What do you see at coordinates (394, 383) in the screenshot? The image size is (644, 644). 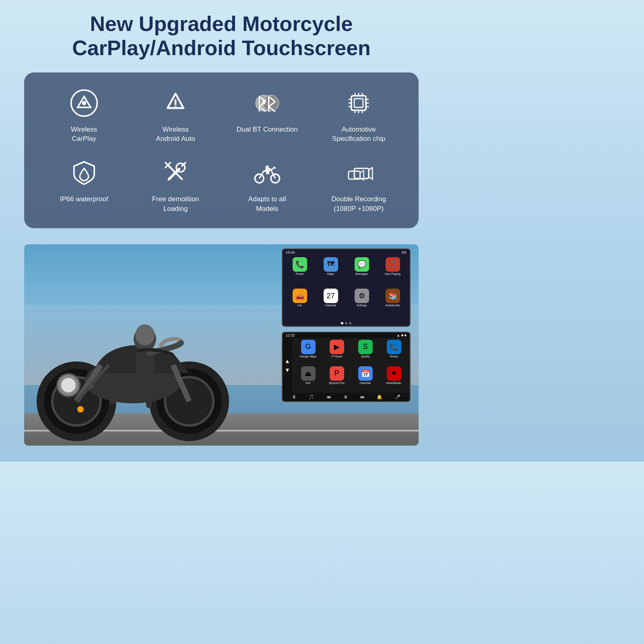 I see `iheartradio-label: iHeartRadio` at bounding box center [394, 383].